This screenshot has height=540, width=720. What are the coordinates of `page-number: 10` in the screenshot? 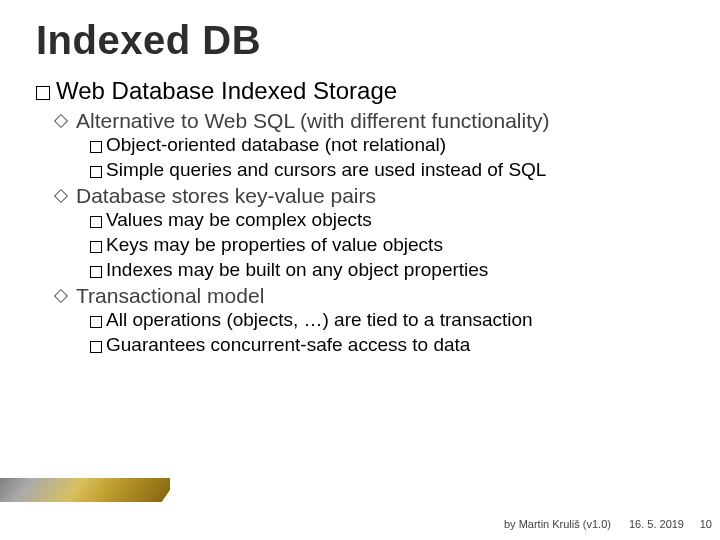 It's located at (706, 524).